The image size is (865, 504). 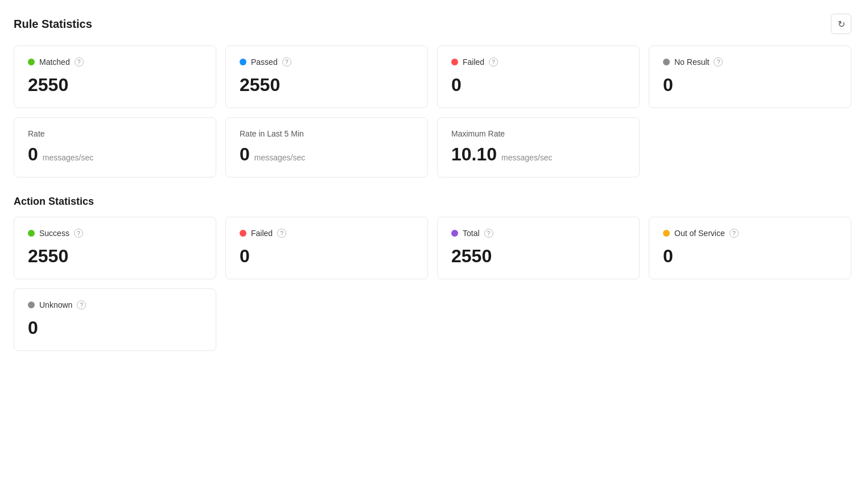 I want to click on card-total: Total ? 2550, so click(x=538, y=248).